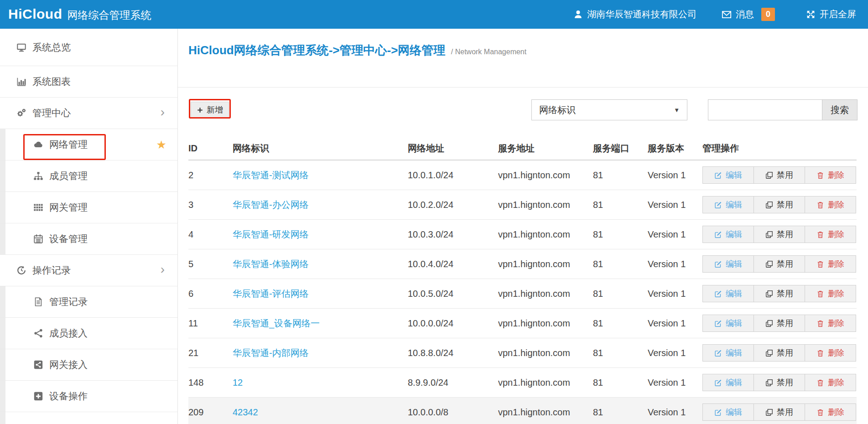  What do you see at coordinates (88, 208) in the screenshot?
I see `sidebar-item-gateway-management: 网关管理` at bounding box center [88, 208].